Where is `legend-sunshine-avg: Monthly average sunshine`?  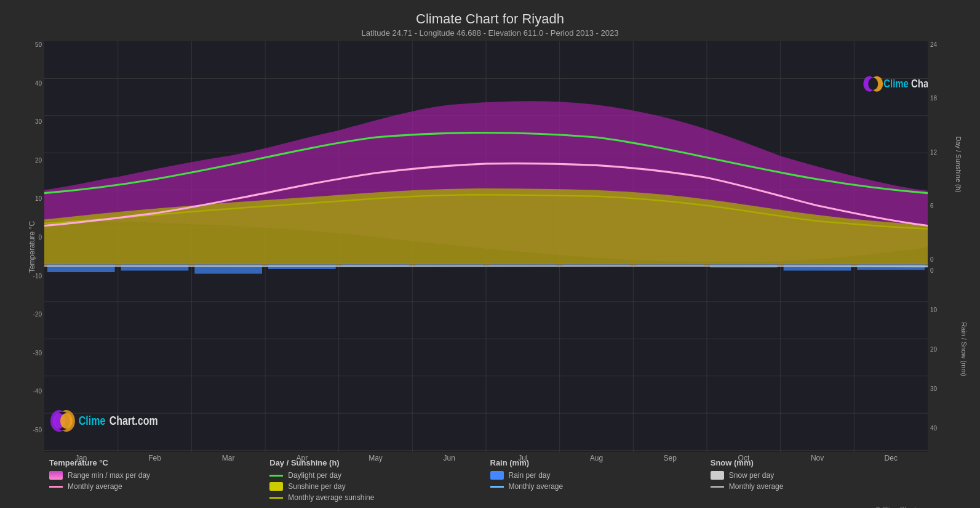
legend-sunshine-avg: Monthly average sunshine is located at coordinates (380, 498).